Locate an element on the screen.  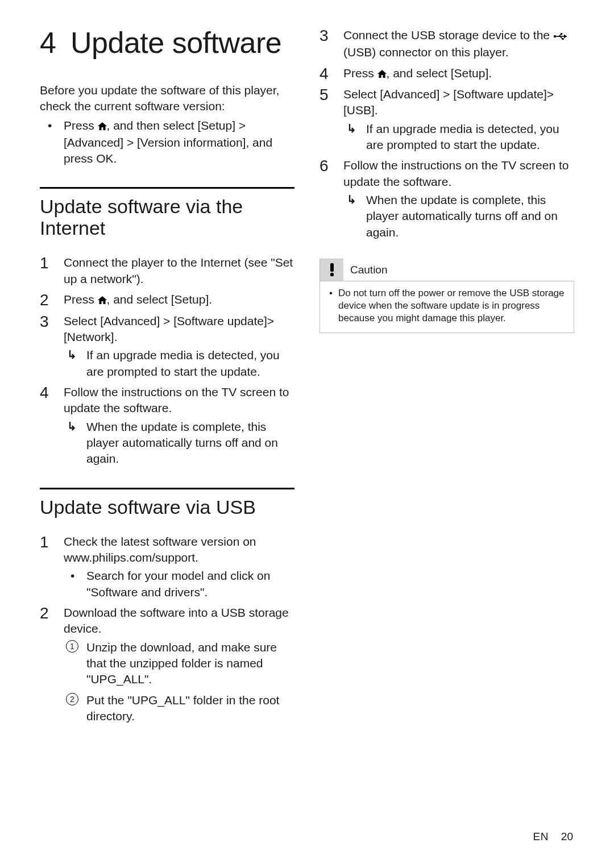
internet-step-3-result: If an upgrade media is detected, you are… is located at coordinates (179, 364).